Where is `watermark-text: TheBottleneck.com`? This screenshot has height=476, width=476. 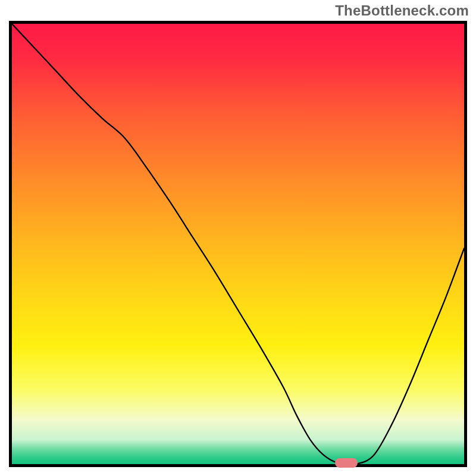 watermark-text: TheBottleneck.com is located at coordinates (402, 11).